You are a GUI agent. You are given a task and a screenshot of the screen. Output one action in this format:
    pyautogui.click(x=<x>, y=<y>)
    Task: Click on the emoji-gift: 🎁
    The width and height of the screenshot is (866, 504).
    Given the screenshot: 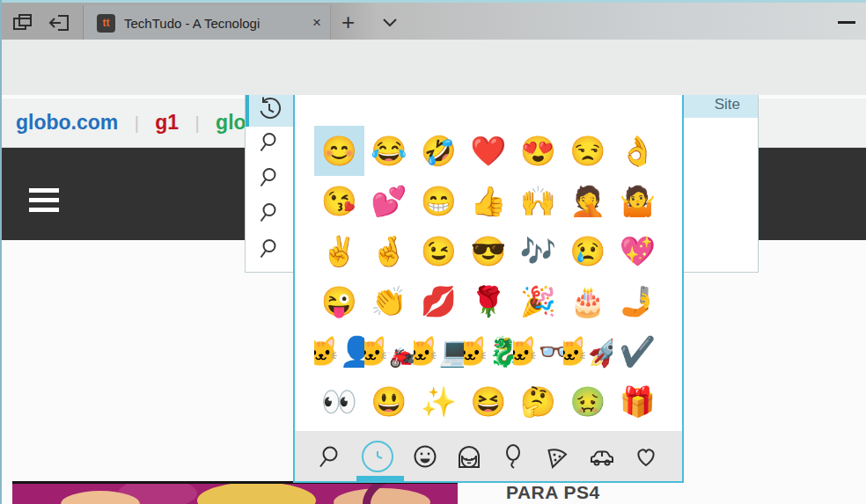 What is the action you would take?
    pyautogui.click(x=637, y=401)
    